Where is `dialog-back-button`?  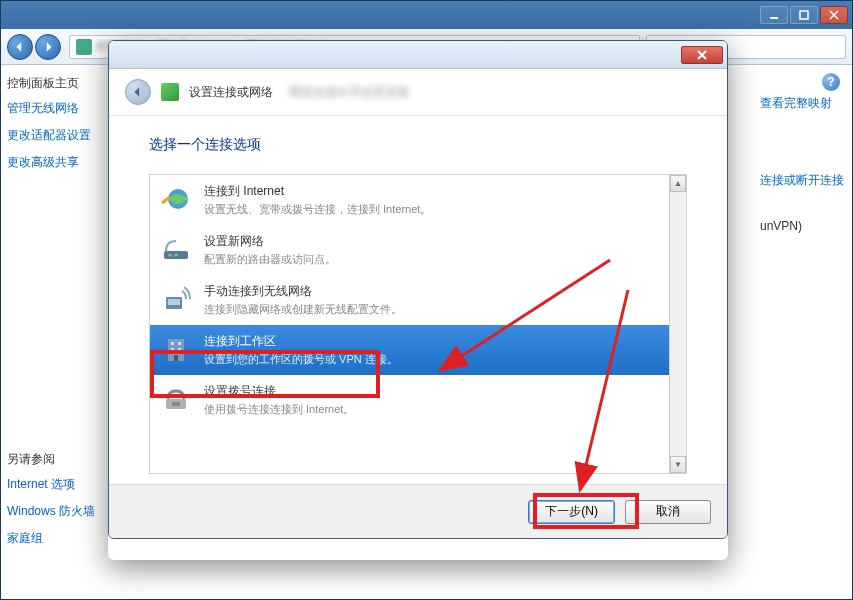 dialog-back-button is located at coordinates (138, 92).